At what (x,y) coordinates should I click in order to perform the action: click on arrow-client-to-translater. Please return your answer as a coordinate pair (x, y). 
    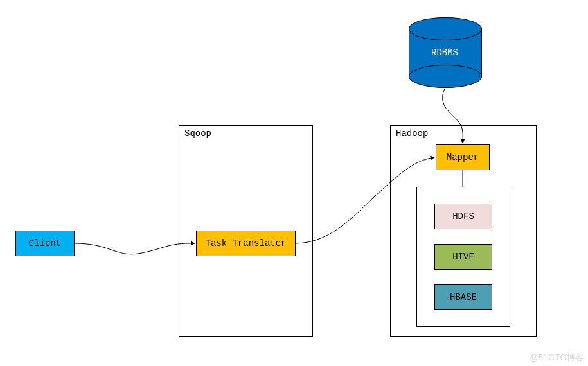
    Looking at the image, I should click on (135, 249).